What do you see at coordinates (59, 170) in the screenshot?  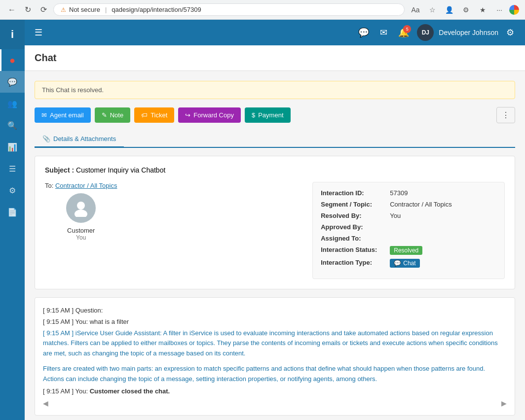 I see `subject-label: Subject :` at bounding box center [59, 170].